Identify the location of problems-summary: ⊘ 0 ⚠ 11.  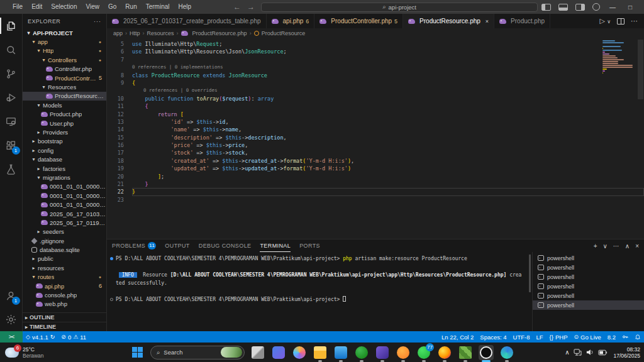
(74, 337).